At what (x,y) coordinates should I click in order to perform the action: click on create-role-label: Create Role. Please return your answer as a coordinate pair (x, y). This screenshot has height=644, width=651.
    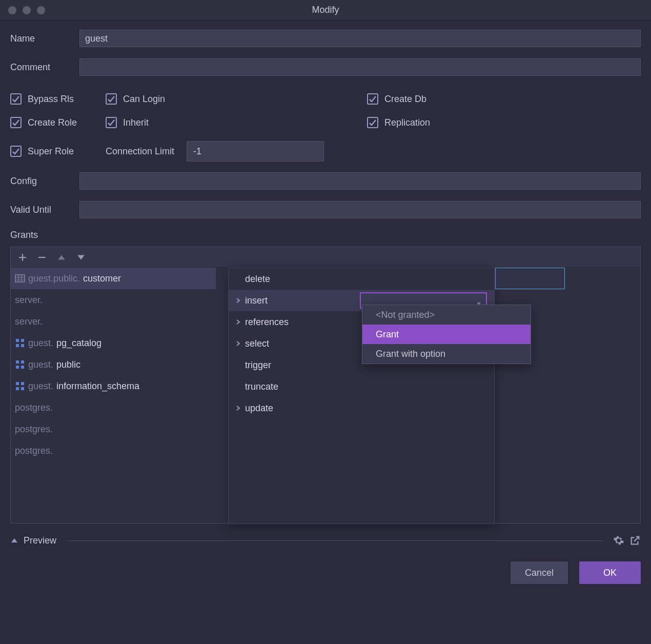
    Looking at the image, I should click on (52, 123).